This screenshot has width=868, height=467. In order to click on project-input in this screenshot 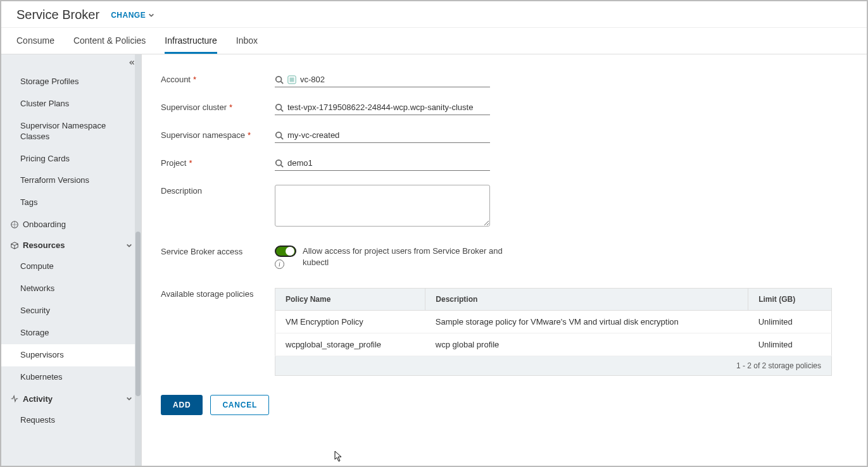, I will do `click(389, 163)`.